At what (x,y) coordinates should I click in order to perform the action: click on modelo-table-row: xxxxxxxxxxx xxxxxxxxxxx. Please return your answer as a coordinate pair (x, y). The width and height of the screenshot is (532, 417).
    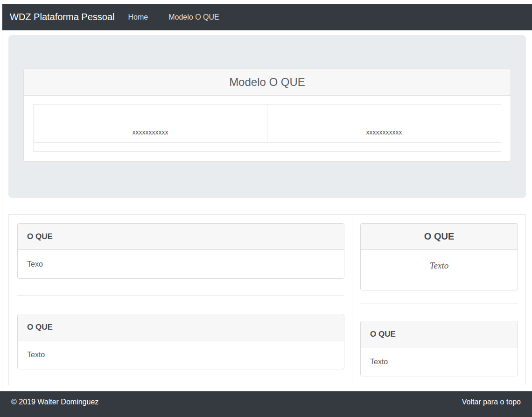
    Looking at the image, I should click on (267, 124).